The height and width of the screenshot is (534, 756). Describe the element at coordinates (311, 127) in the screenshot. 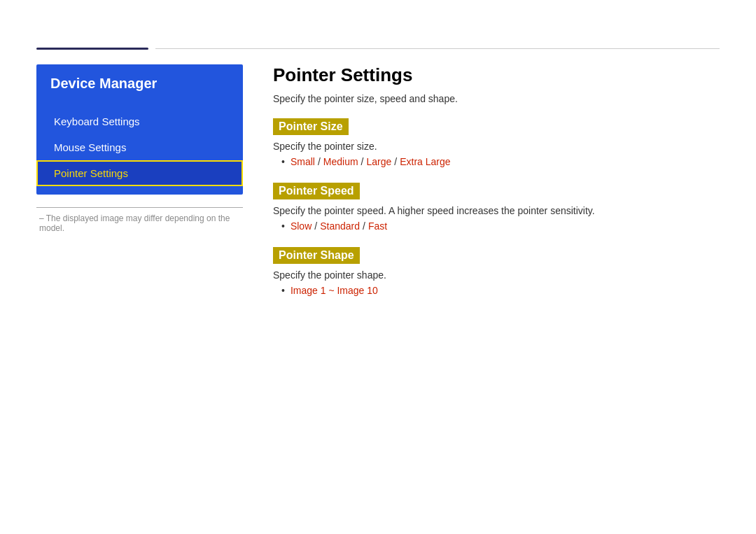

I see `section-heading-size: Pointer Size` at that location.